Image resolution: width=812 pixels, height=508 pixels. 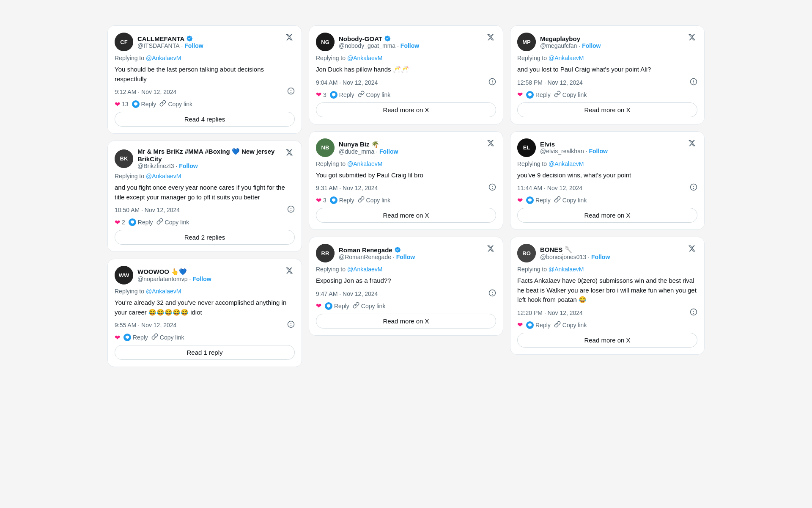 What do you see at coordinates (570, 46) in the screenshot?
I see `handle-row: @megaufcfanFollow` at bounding box center [570, 46].